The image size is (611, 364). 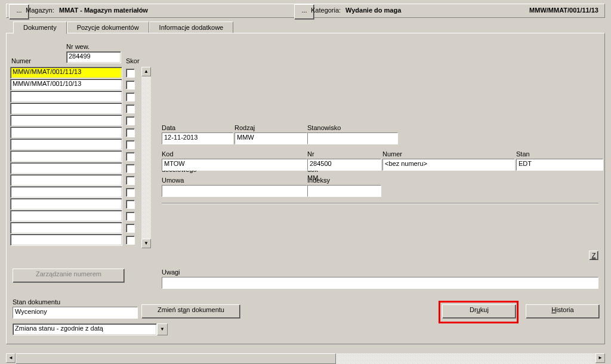 I want to click on stan-dok-label: Stan dokumentu, so click(x=36, y=302).